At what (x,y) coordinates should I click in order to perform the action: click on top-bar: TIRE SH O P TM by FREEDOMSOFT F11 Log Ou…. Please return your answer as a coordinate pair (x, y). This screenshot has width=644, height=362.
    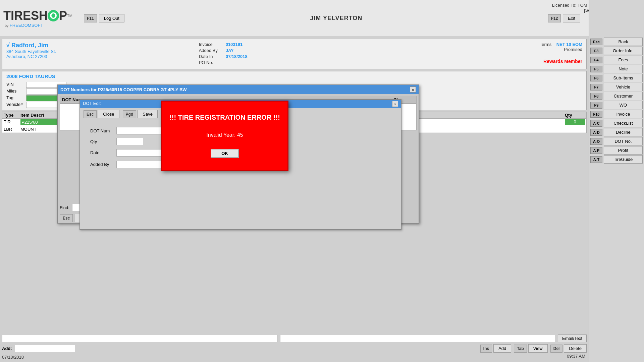
    Looking at the image, I should click on (322, 18).